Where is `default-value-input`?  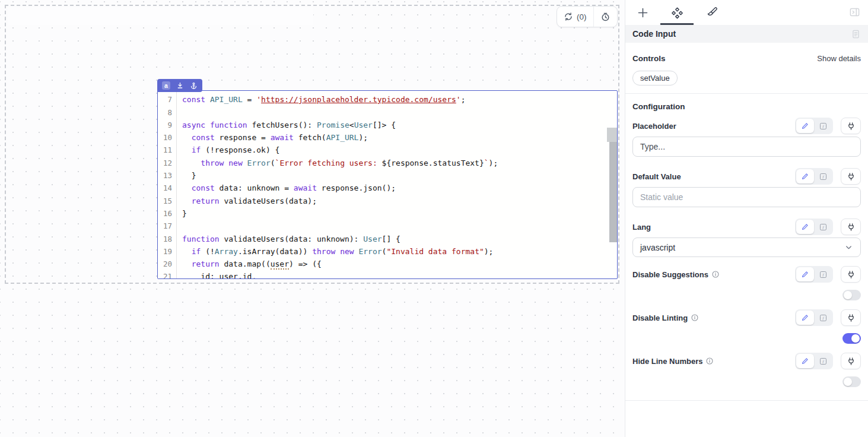 default-value-input is located at coordinates (746, 197).